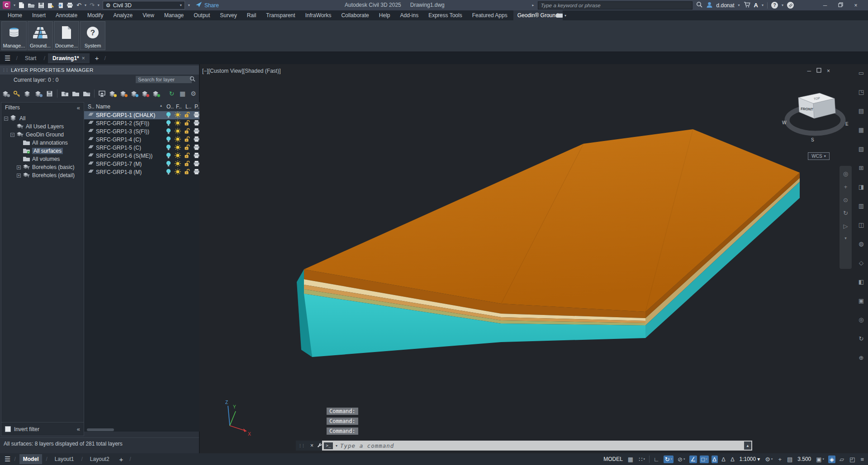 Image resolution: width=868 pixels, height=465 pixels. What do you see at coordinates (724, 459) in the screenshot?
I see `annotation-autoscale-icon: ∆` at bounding box center [724, 459].